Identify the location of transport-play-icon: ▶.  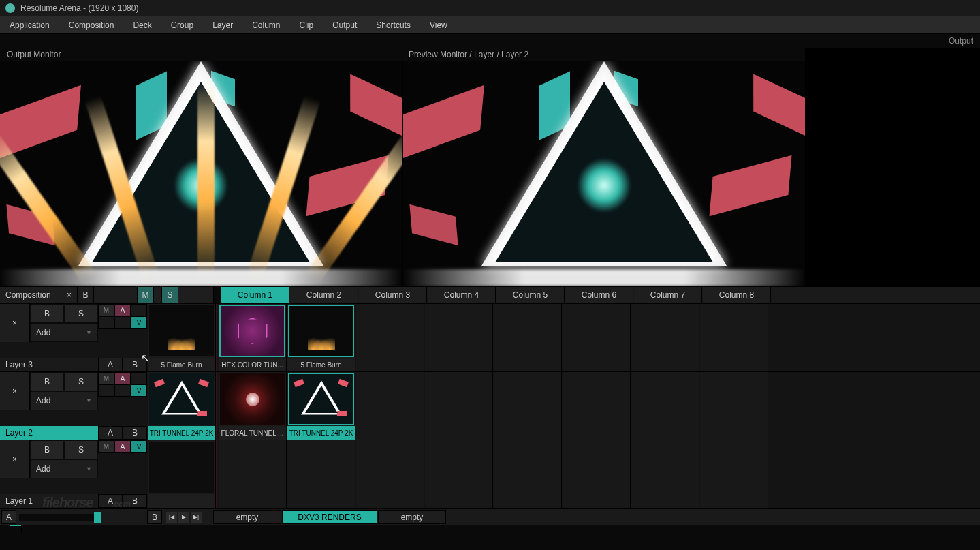
(184, 517).